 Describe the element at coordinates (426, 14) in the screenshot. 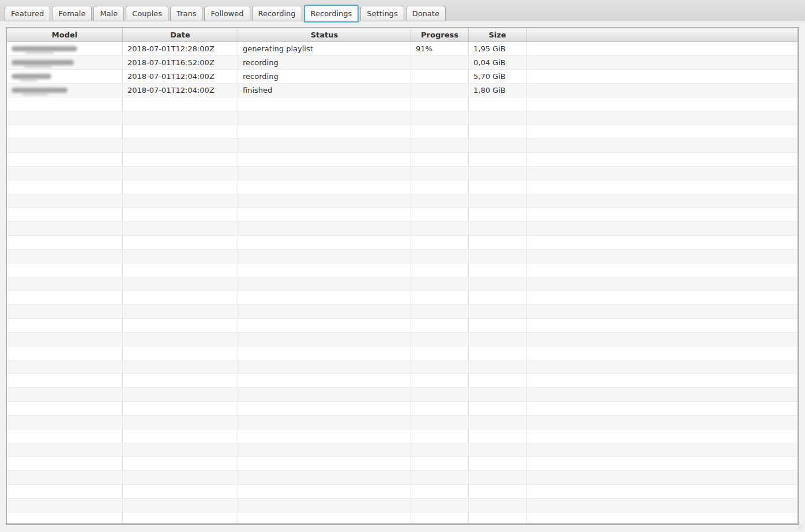

I see `tab-donate: Donate` at that location.